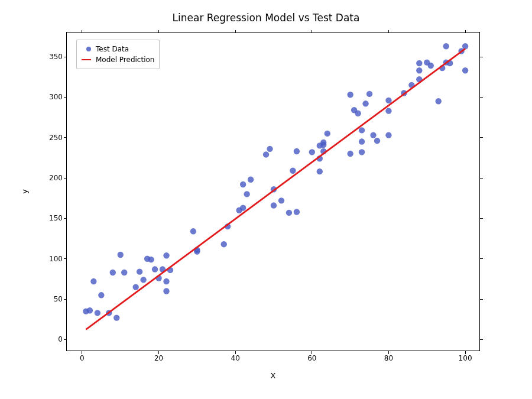  What do you see at coordinates (56, 138) in the screenshot?
I see `y-tick-label: 250` at bounding box center [56, 138].